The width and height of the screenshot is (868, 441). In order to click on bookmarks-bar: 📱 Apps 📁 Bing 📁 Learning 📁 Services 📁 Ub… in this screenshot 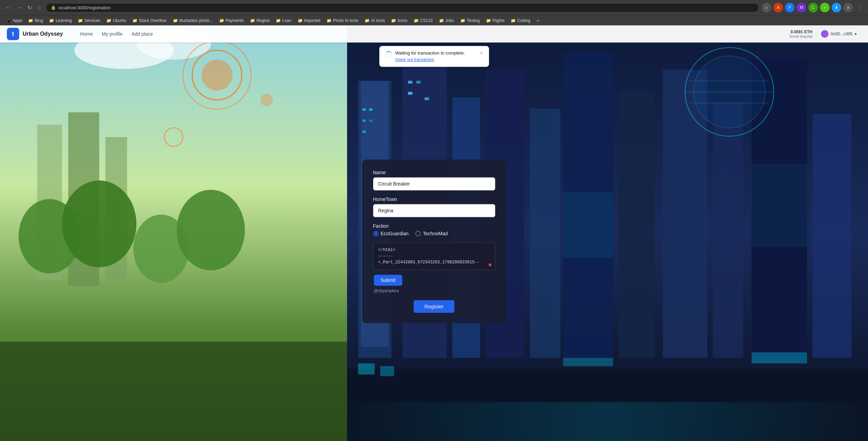, I will do `click(434, 20)`.